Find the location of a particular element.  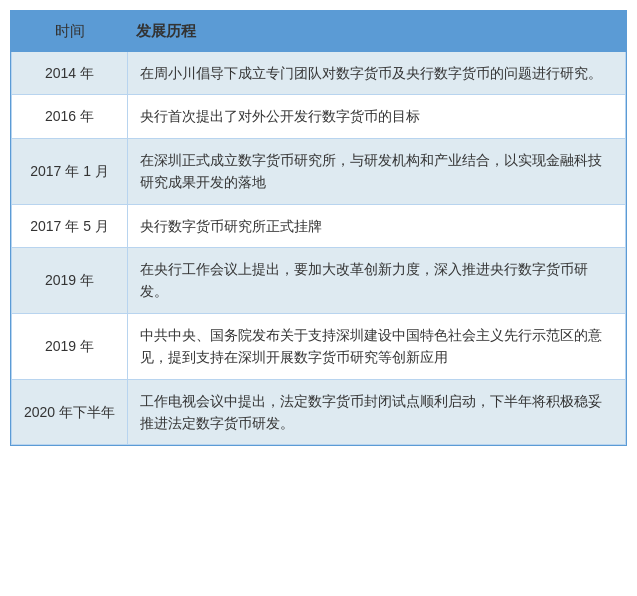

table-header-row: 时间 发展历程 is located at coordinates (319, 32).